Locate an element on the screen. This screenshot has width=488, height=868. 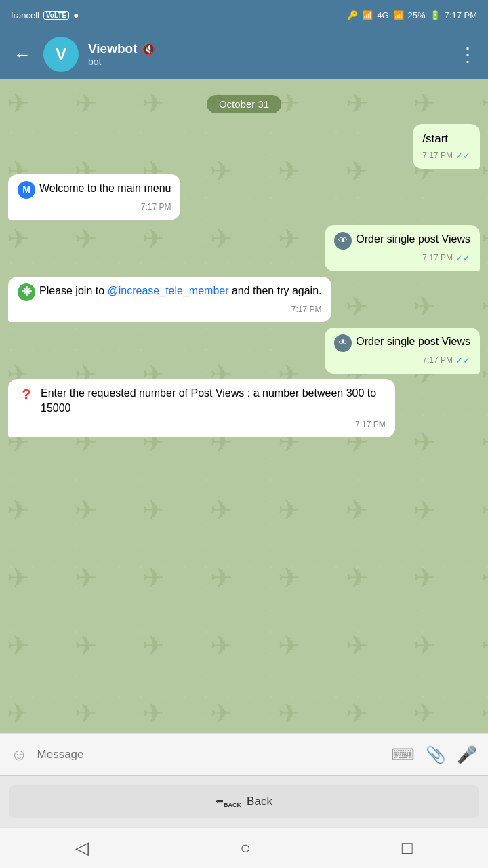
message-input is located at coordinates (209, 755).